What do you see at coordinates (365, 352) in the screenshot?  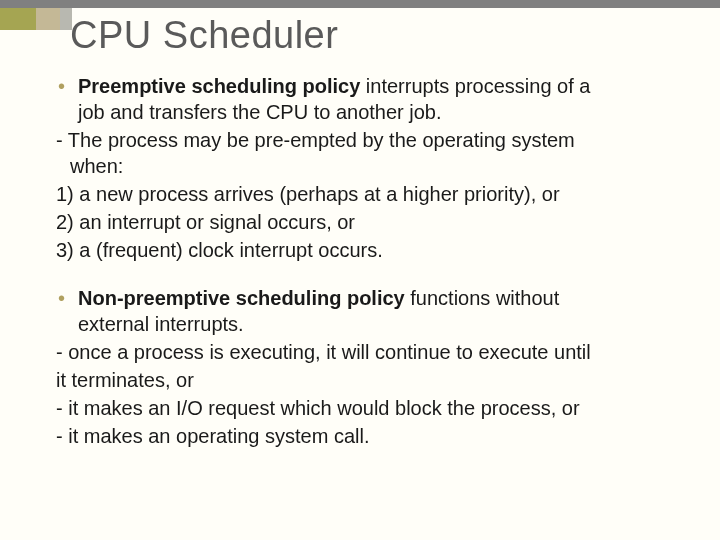 I see `dash-line: - once a process is executing, it will c…` at bounding box center [365, 352].